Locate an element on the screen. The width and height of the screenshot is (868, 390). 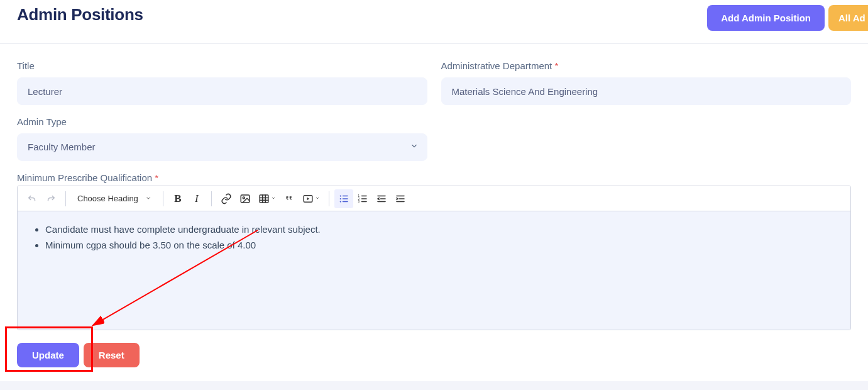
page-header: Admin Positions Add Admin Position All A… is located at coordinates (434, 22).